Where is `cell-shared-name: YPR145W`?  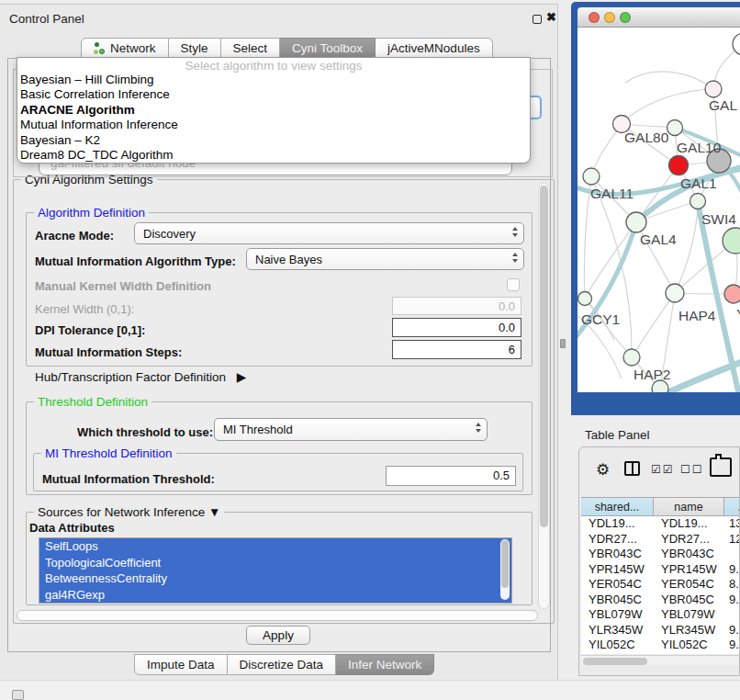
cell-shared-name: YPR145W is located at coordinates (617, 570).